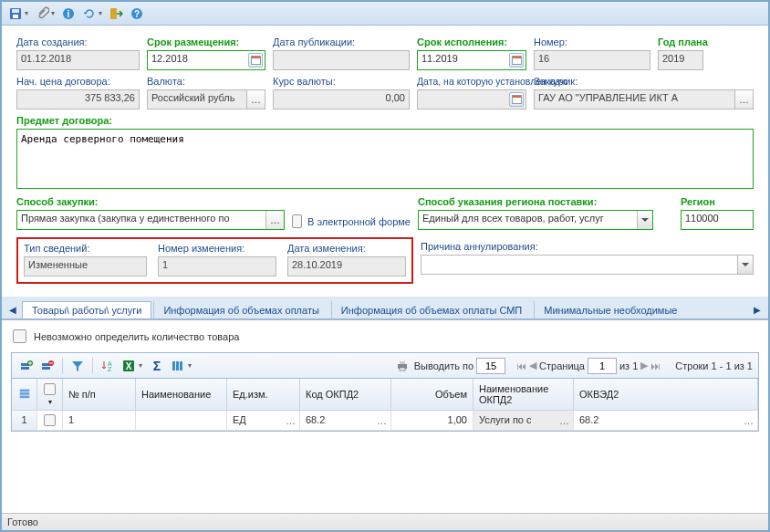 Image resolution: width=770 pixels, height=532 pixels. Describe the element at coordinates (562, 366) in the screenshot. I see `label-page: Страница` at that location.